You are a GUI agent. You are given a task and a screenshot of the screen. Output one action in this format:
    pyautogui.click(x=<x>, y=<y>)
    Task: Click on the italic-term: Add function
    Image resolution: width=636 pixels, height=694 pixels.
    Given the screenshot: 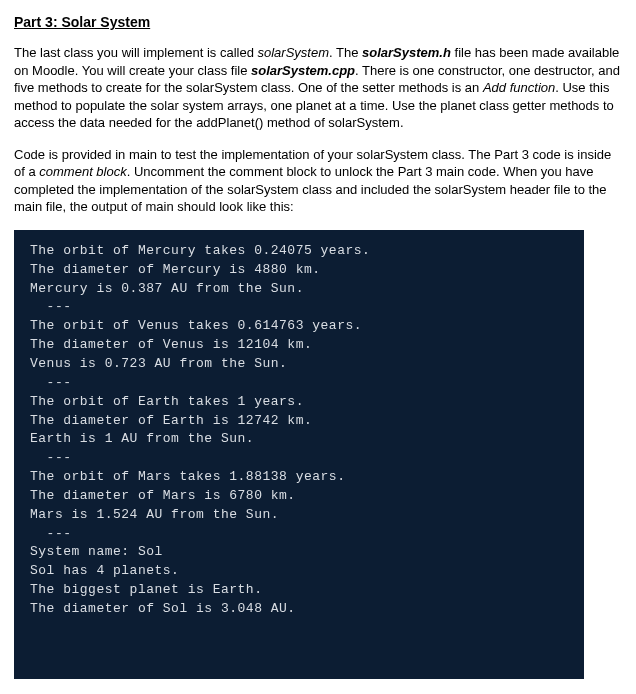 What is the action you would take?
    pyautogui.click(x=519, y=88)
    